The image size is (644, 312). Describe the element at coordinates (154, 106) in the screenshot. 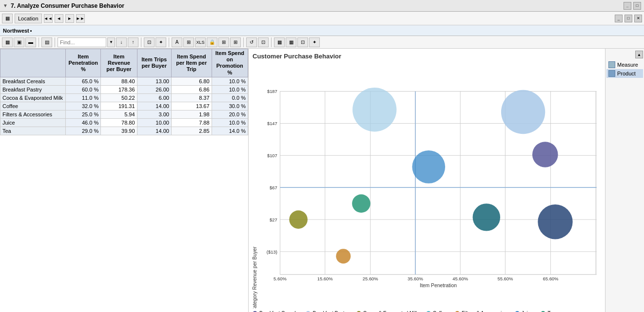

I see `row-value: 14.00` at that location.